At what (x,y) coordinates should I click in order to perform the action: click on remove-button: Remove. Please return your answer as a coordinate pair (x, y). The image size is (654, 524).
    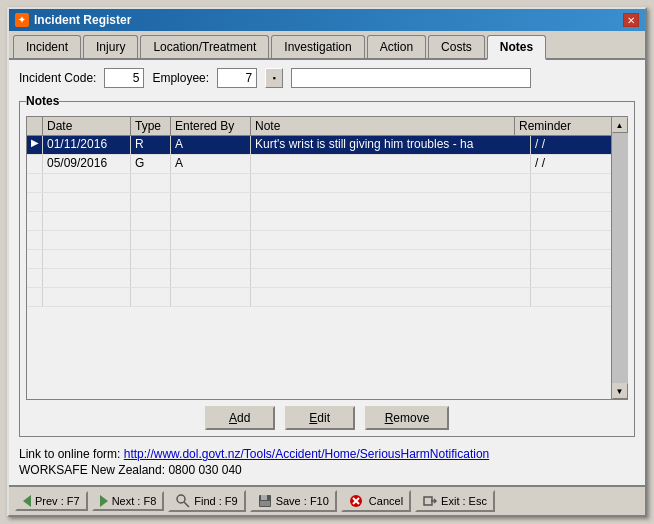
    Looking at the image, I should click on (408, 418).